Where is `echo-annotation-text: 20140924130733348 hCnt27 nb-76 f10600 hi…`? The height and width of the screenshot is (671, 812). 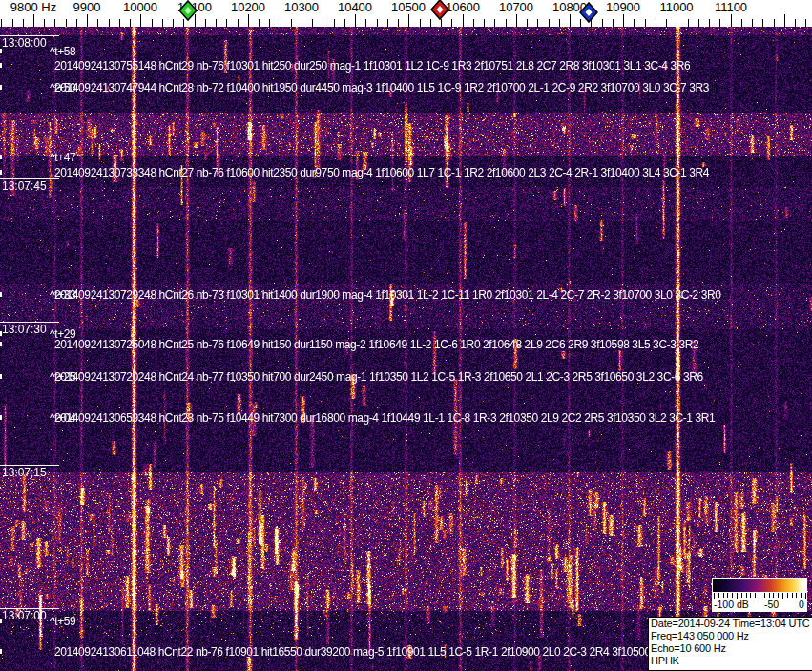
echo-annotation-text: 20140924130733348 hCnt27 nb-76 f10600 hi… is located at coordinates (382, 173).